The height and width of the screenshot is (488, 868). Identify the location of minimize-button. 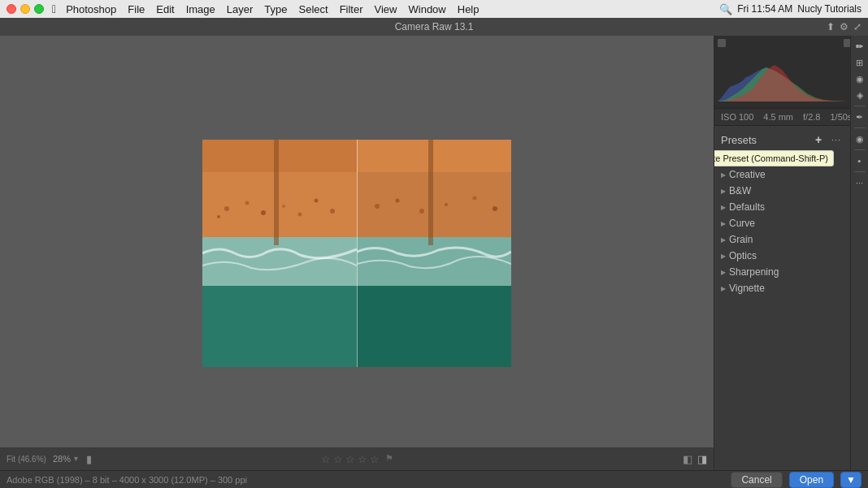
(25, 9).